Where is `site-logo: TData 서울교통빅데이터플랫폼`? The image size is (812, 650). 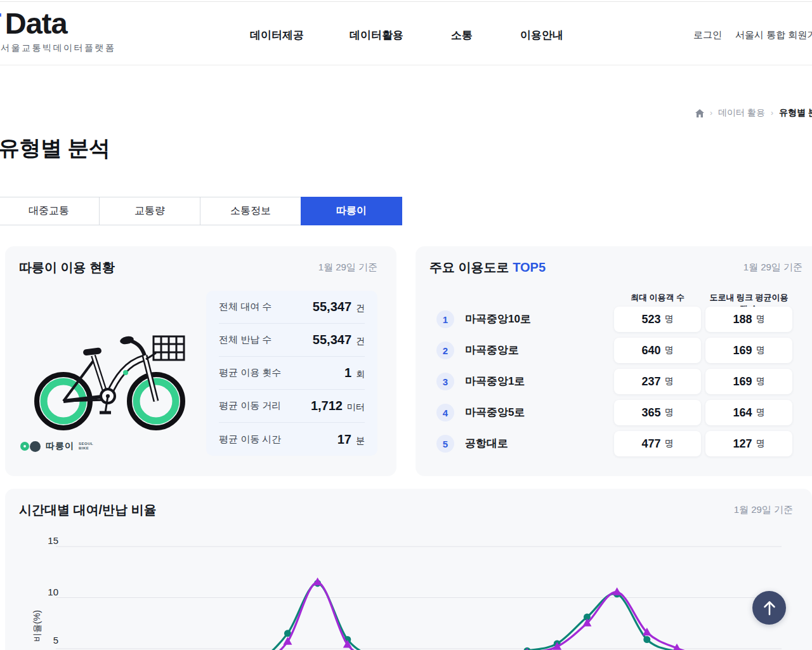
site-logo: TData 서울교통빅데이터플랫폼 is located at coordinates (58, 30).